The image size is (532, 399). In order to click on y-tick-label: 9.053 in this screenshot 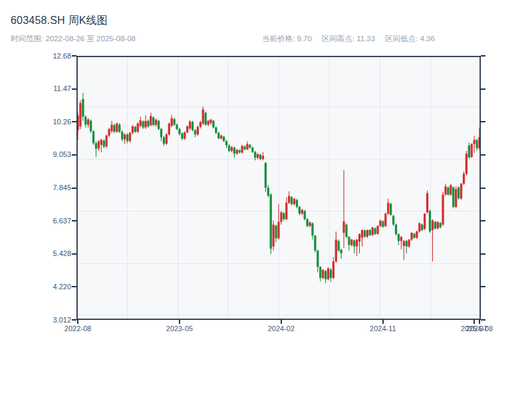, I will do `click(48, 154)`.